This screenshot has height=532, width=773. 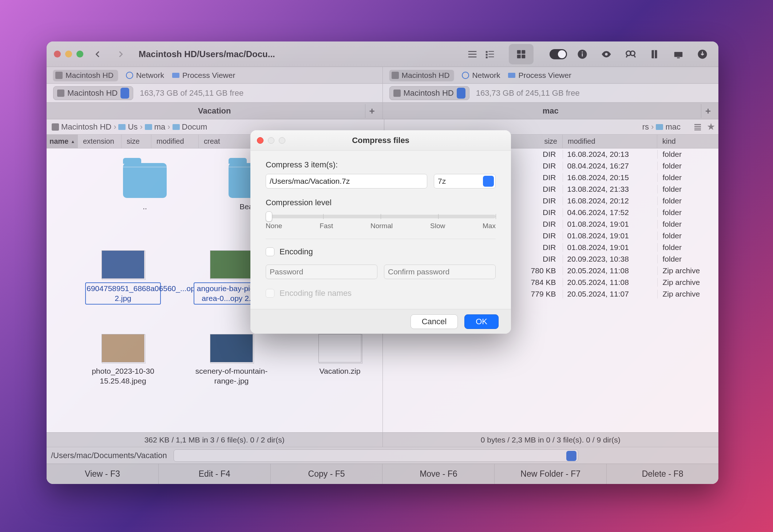 I want to click on view-list-icon, so click(x=472, y=54).